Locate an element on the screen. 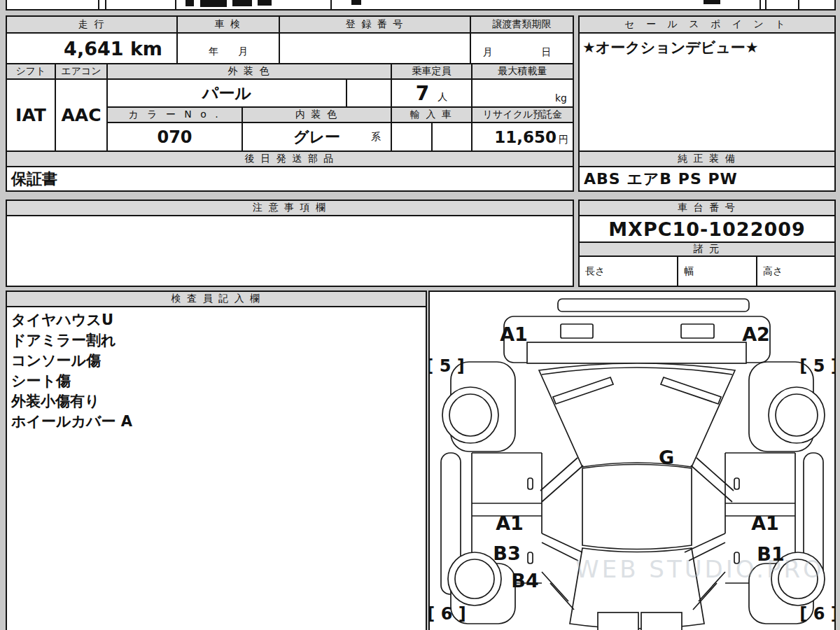 Image resolution: width=840 pixels, height=630 pixels. aircon-header: エアコン is located at coordinates (81, 71).